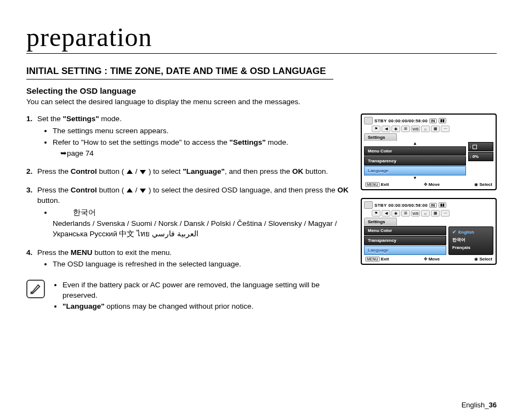 The height and width of the screenshot is (420, 523). I want to click on s3a: Press the, so click(54, 190).